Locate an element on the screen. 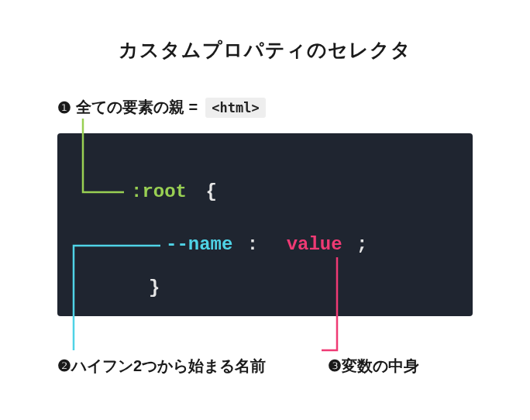 This screenshot has height=420, width=530. callout-2: ❷ハイフン2つから始まる名前 is located at coordinates (161, 366).